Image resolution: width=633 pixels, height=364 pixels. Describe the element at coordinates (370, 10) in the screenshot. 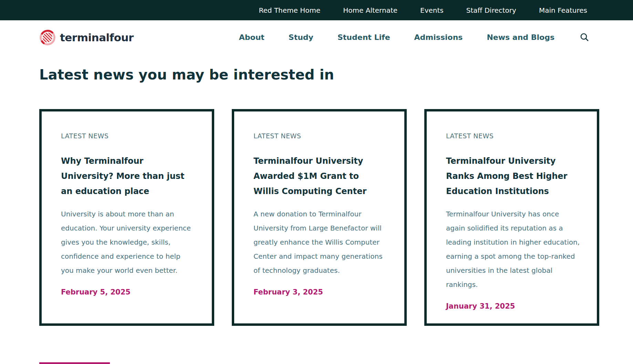

I see `utility-link-home-alternate: Home Alternate` at that location.